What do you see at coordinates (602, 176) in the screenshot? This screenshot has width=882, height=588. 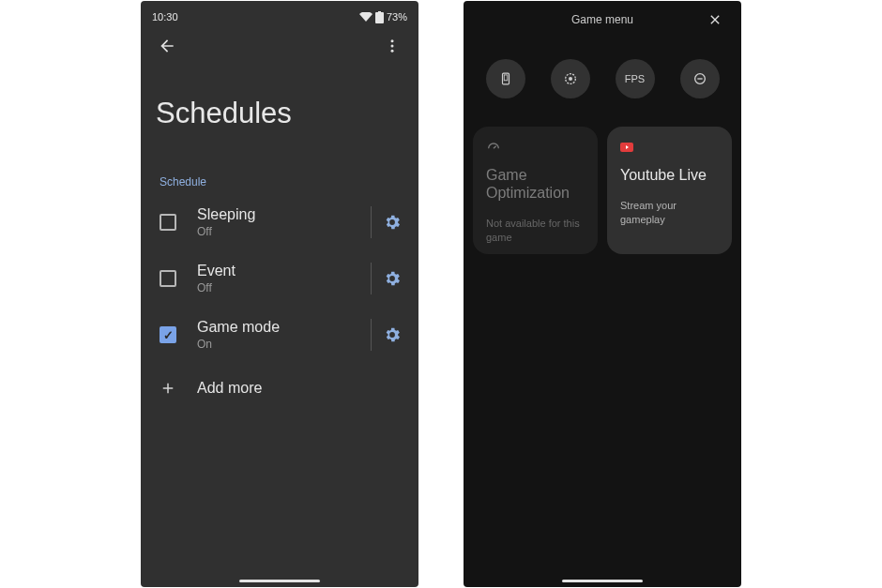 I see `cards-row: Game Optimization Not available for this…` at bounding box center [602, 176].